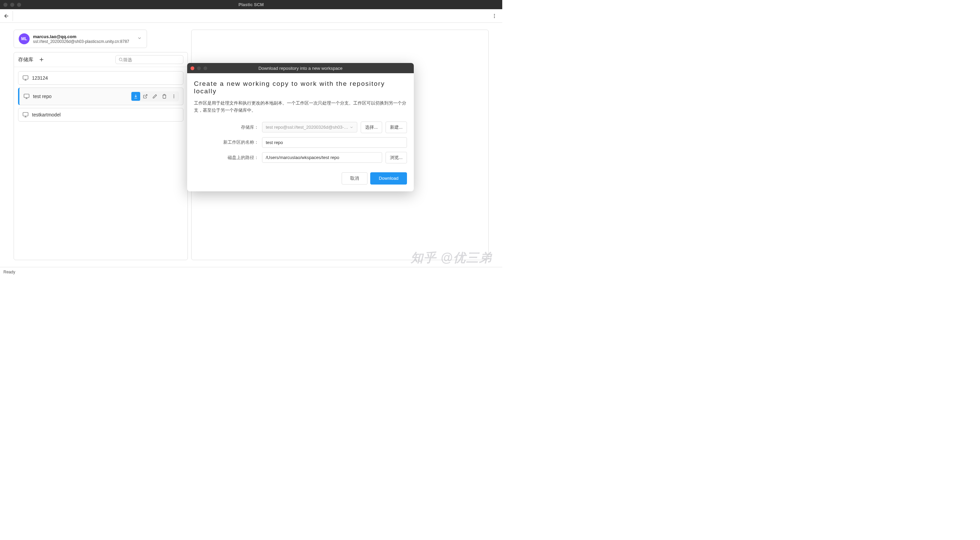 The image size is (980, 540). What do you see at coordinates (174, 97) in the screenshot?
I see `more-repo-button` at bounding box center [174, 97].